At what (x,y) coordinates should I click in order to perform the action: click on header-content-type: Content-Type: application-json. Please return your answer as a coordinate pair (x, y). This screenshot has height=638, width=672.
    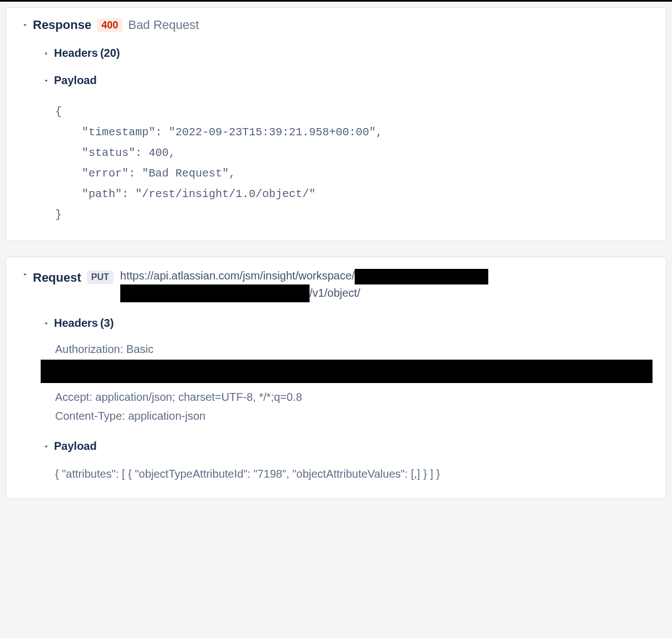
    Looking at the image, I should click on (354, 416).